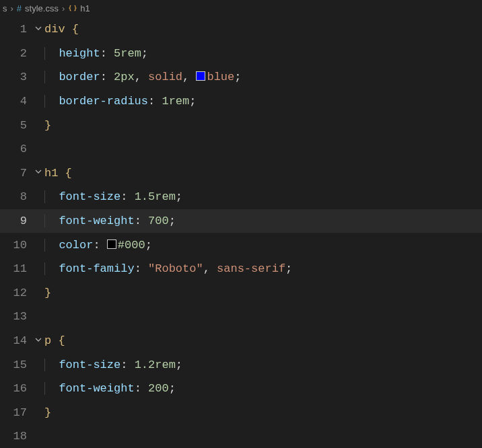 This screenshot has height=448, width=482. Describe the element at coordinates (263, 269) in the screenshot. I see `code-content: font-family: "Roboto", sans-serif;` at that location.